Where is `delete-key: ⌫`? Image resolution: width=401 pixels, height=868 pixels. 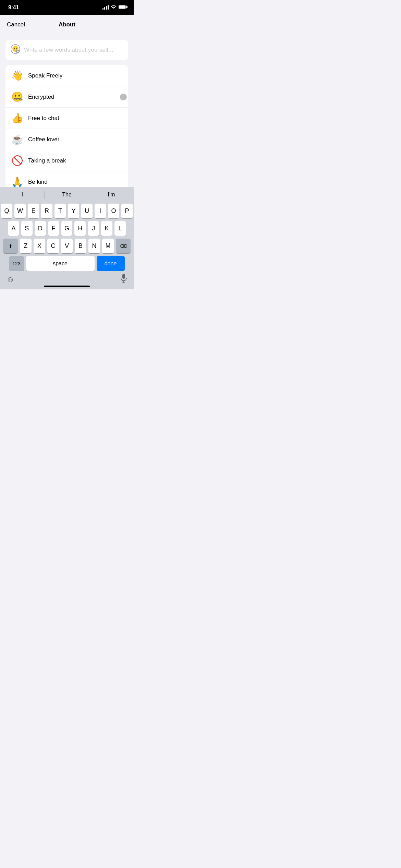
delete-key: ⌫ is located at coordinates (123, 246).